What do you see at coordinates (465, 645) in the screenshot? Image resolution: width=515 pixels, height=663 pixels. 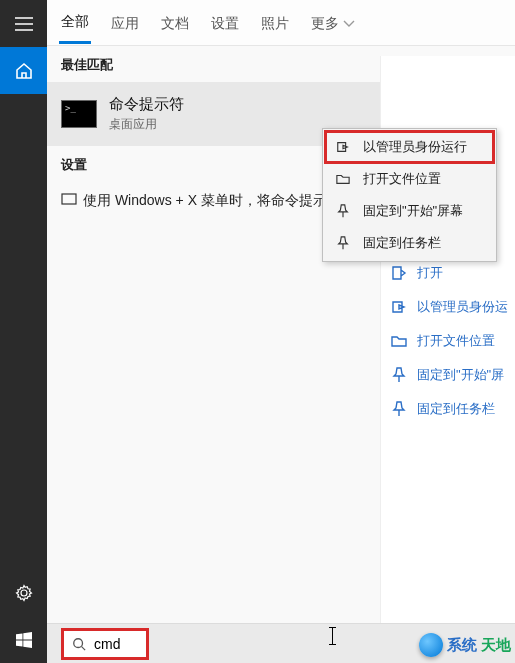 I see `site-watermark: 系统天地` at bounding box center [465, 645].